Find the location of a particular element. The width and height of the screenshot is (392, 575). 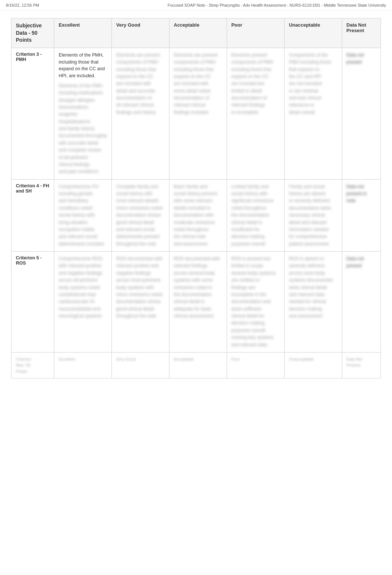

pmh-excellent-blurred: Elements of the PMH including medication… is located at coordinates (83, 129).